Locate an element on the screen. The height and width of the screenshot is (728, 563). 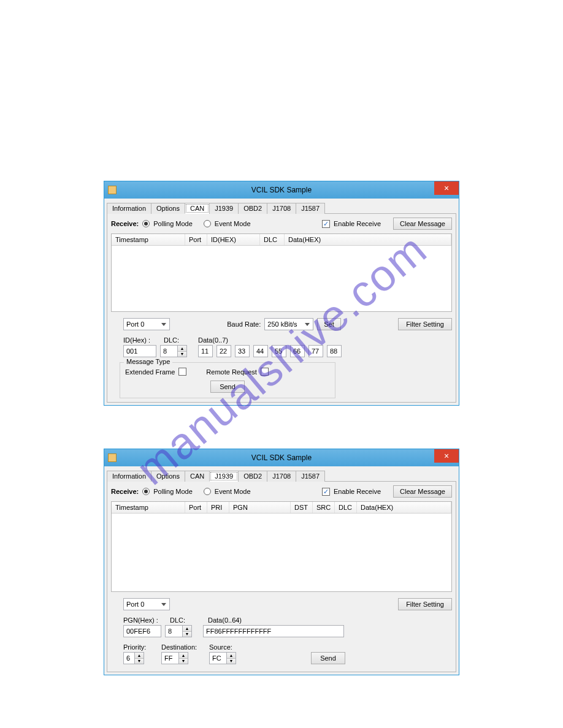
data-input: FF86FFFFFFFFFFFF is located at coordinates (274, 631).